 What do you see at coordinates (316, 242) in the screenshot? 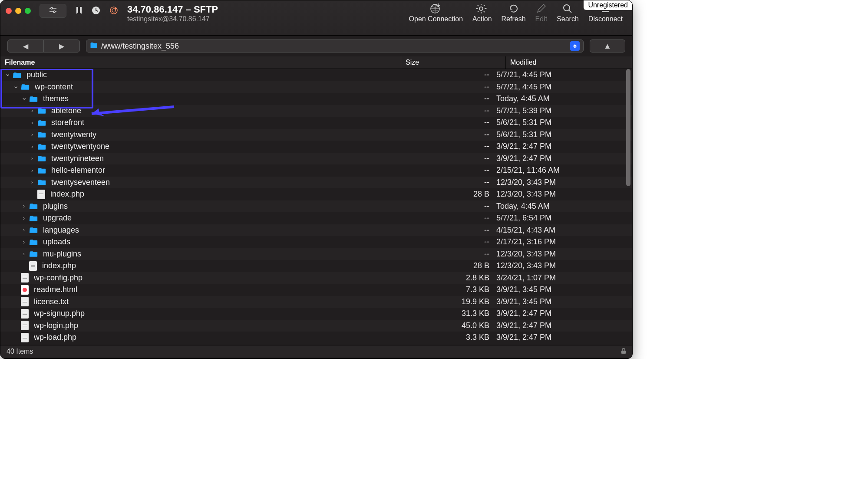
I see `table-row: ›uploads--2/17/21, 3:16 PM` at bounding box center [316, 242].